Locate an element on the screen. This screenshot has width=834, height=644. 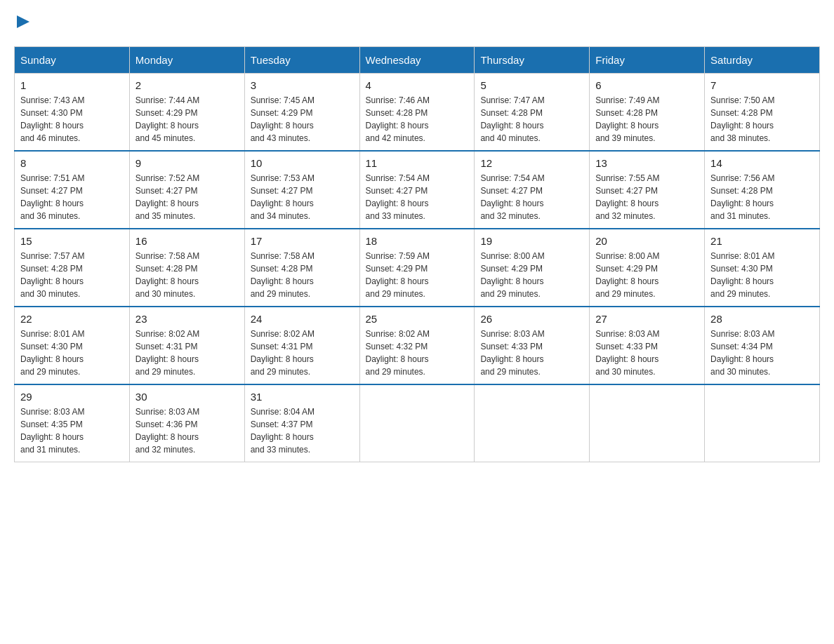
day-number: 27 is located at coordinates (647, 318).